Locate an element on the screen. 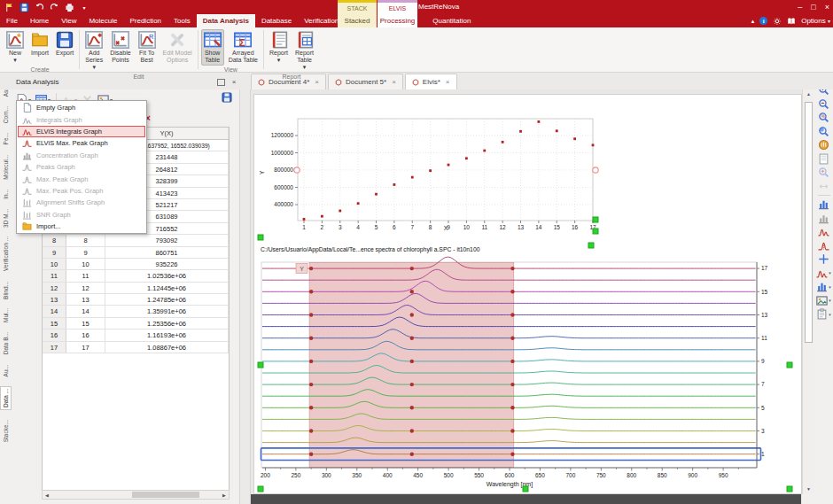  export-button: Export is located at coordinates (65, 44).